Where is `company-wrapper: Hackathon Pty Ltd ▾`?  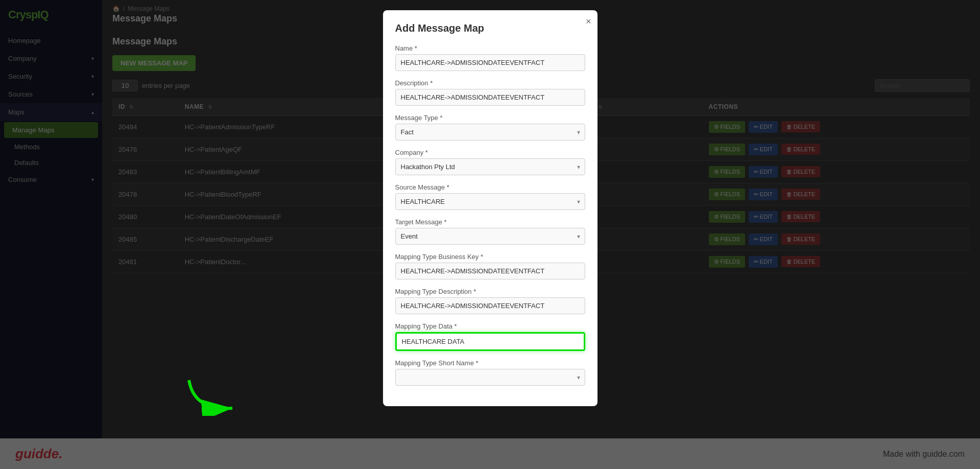
company-wrapper: Hackathon Pty Ltd ▾ is located at coordinates (490, 167).